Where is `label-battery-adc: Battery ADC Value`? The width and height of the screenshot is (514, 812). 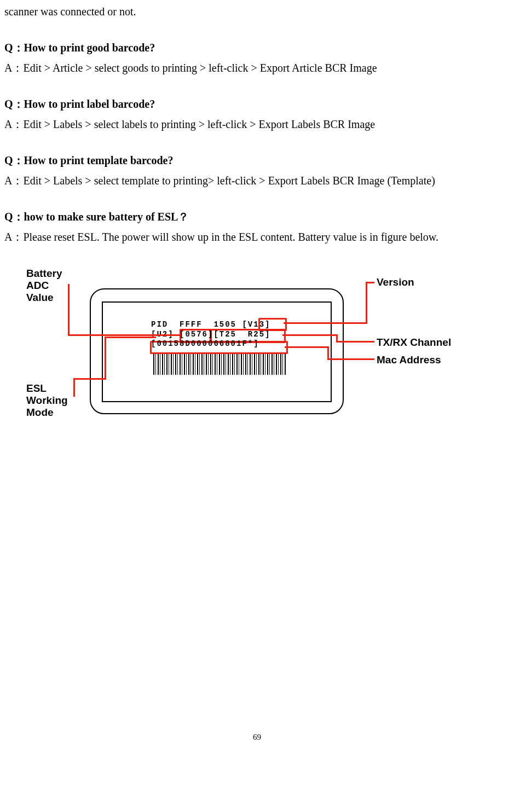 label-battery-adc: Battery ADC Value is located at coordinates (44, 286).